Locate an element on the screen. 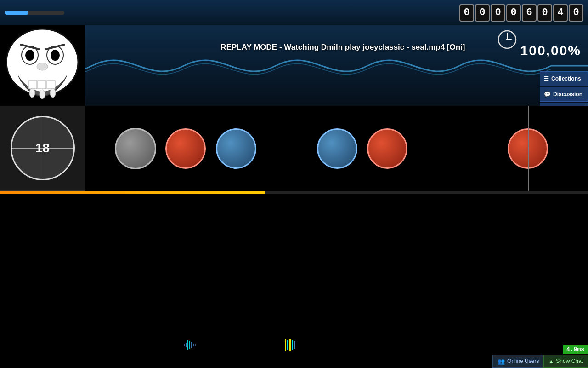 Image resolution: width=588 pixels, height=368 pixels. discussion-icon: 💬 is located at coordinates (548, 94).